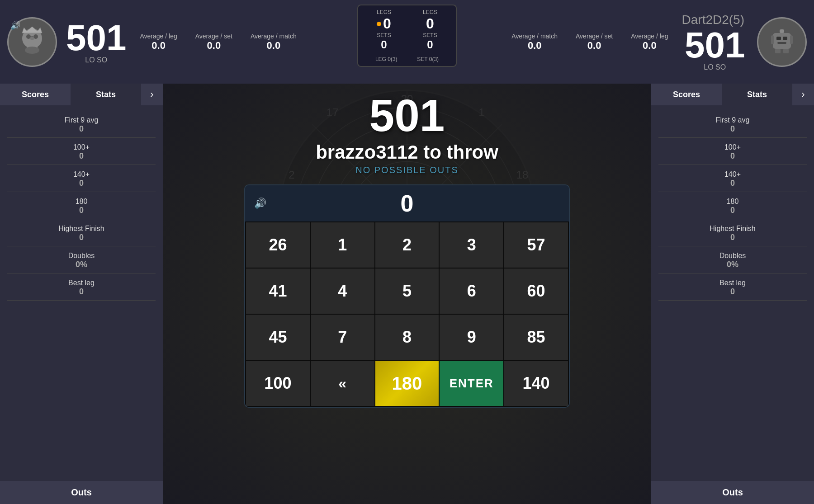  I want to click on sound-icon-left: 🔊, so click(15, 25).